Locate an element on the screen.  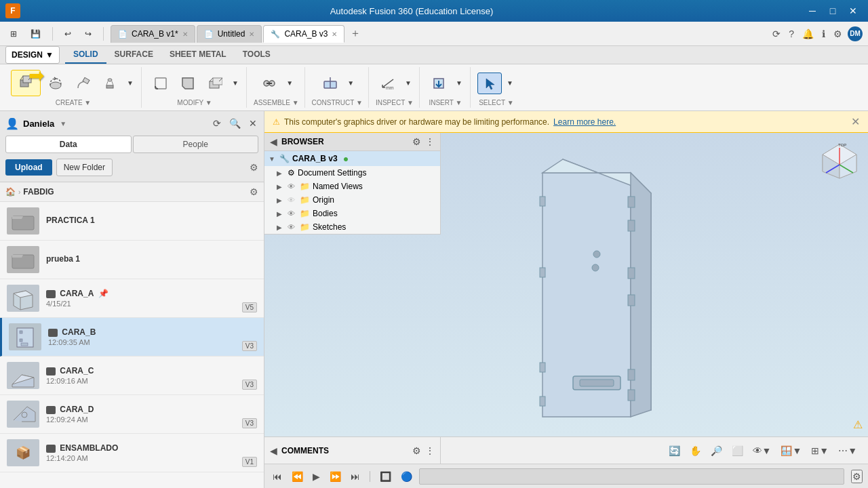
revolve-button is located at coordinates (56, 83).